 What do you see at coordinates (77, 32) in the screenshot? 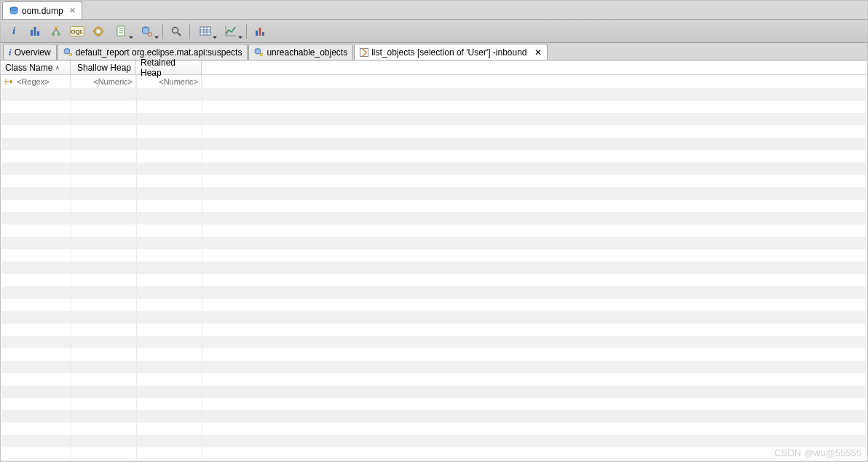
I see `svg-text: OQL` at bounding box center [77, 32].